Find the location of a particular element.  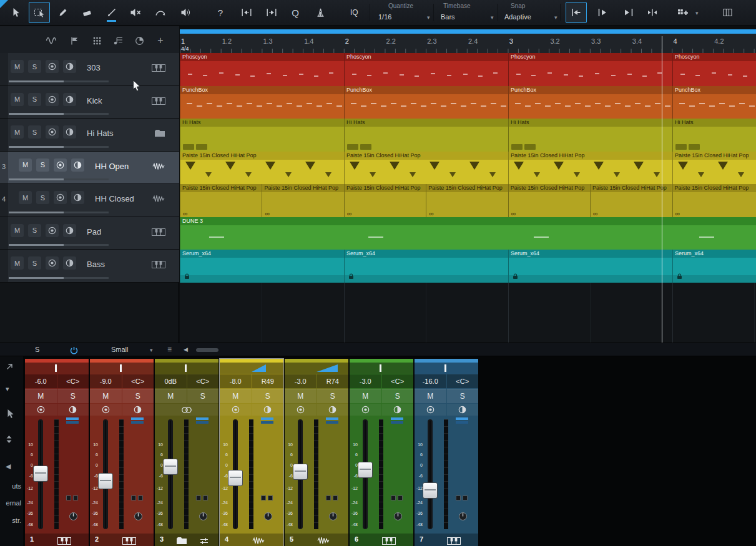

volume-readout: -8.0 is located at coordinates (236, 381).